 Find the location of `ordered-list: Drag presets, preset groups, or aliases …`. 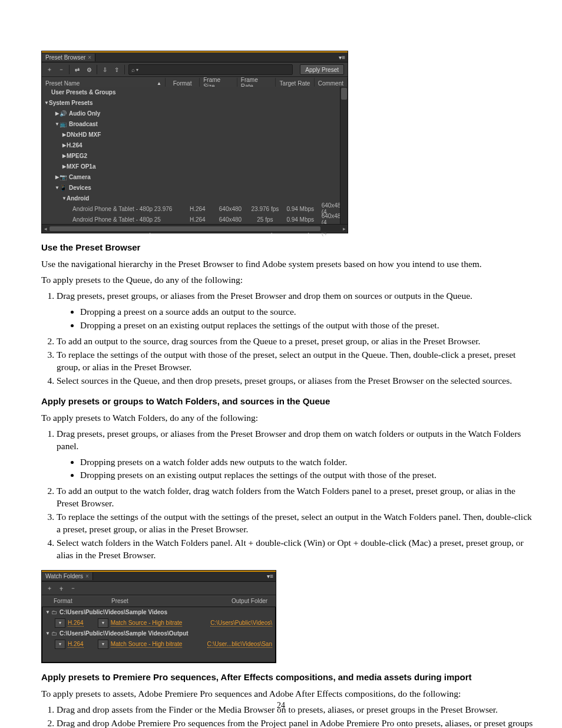

ordered-list: Drag presets, preset groups, or aliases … is located at coordinates (296, 338).